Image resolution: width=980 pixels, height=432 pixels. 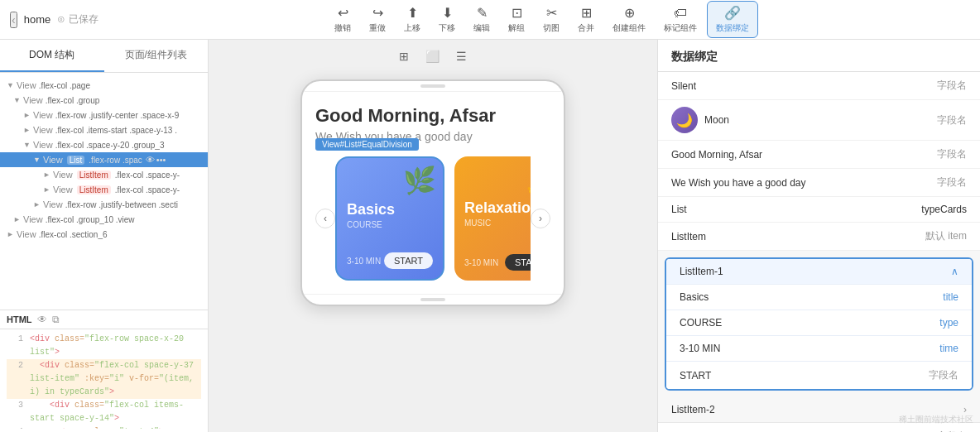 I want to click on listitem1-section: ListItem-1 ∧ Basics title COURSE type 3-…, so click(x=819, y=324).